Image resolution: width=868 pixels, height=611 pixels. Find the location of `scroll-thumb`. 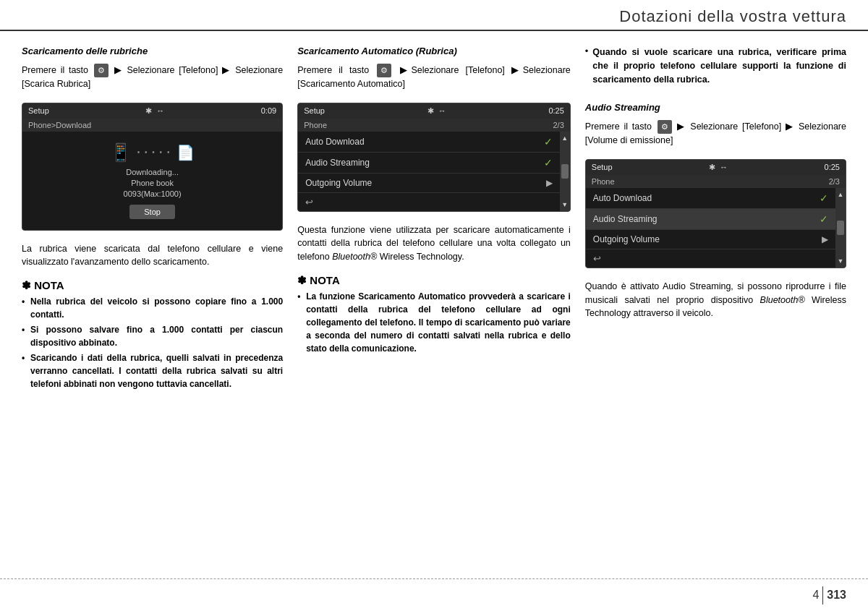

scroll-thumb is located at coordinates (565, 171).